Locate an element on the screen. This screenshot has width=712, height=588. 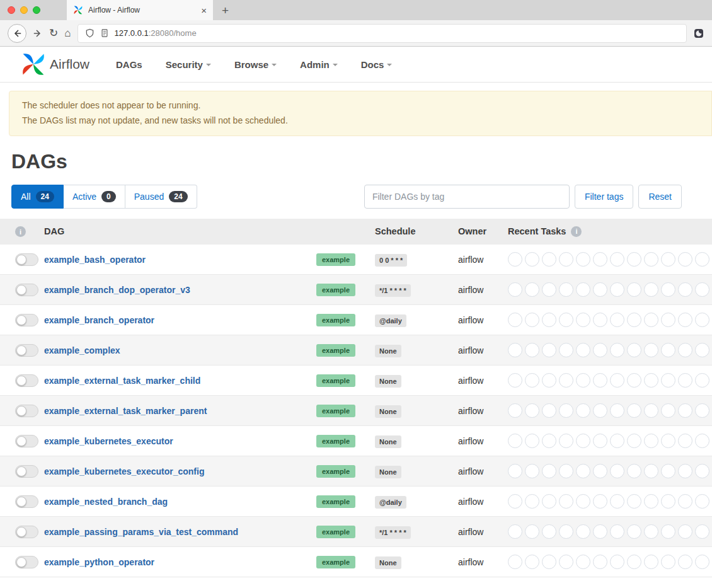
dag-link: example_passing_params_via_test_command is located at coordinates (141, 532).